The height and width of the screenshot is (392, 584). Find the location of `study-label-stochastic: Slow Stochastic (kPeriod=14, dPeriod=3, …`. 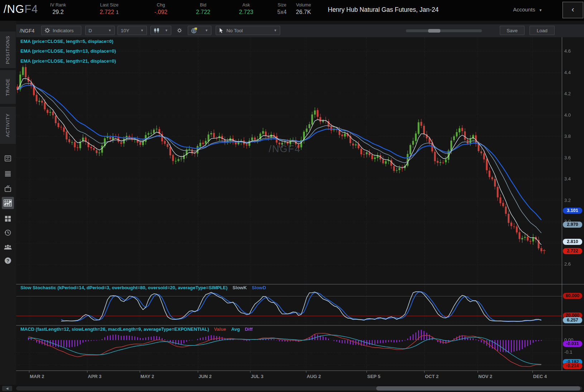

study-label-stochastic: Slow Stochastic (kPeriod=14, dPeriod=3, … is located at coordinates (143, 288).